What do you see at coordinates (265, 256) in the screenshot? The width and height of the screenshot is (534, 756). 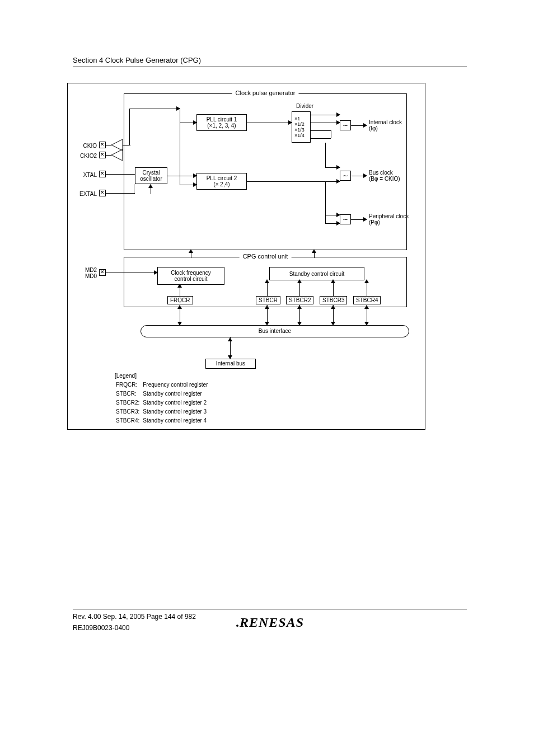 I see `cpg-control-unit-title: CPG control unit` at bounding box center [265, 256].